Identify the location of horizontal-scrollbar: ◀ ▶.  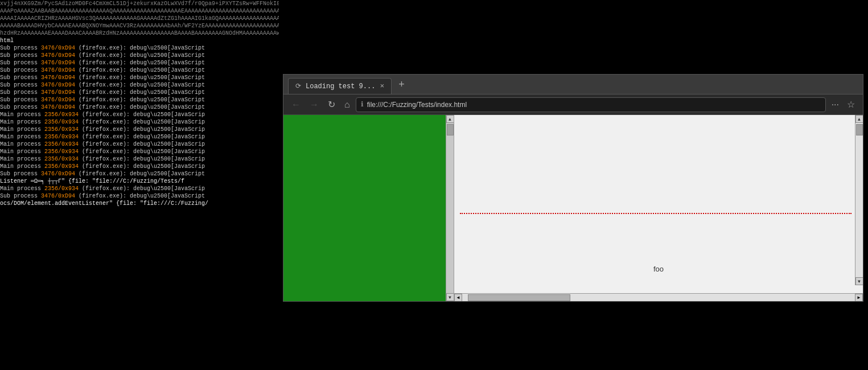
(659, 297).